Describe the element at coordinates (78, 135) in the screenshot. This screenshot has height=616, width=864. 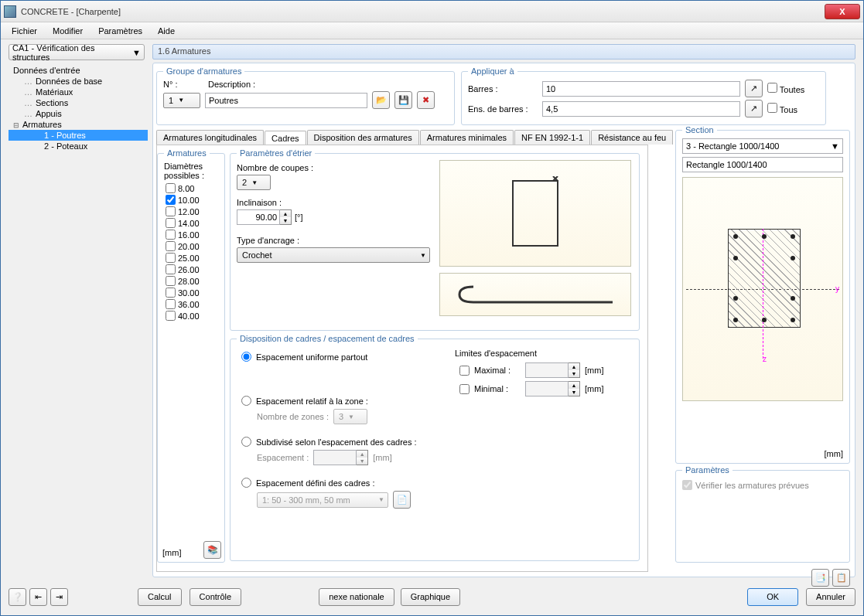
I see `tree-item-poutres: 1 - Poutres` at that location.